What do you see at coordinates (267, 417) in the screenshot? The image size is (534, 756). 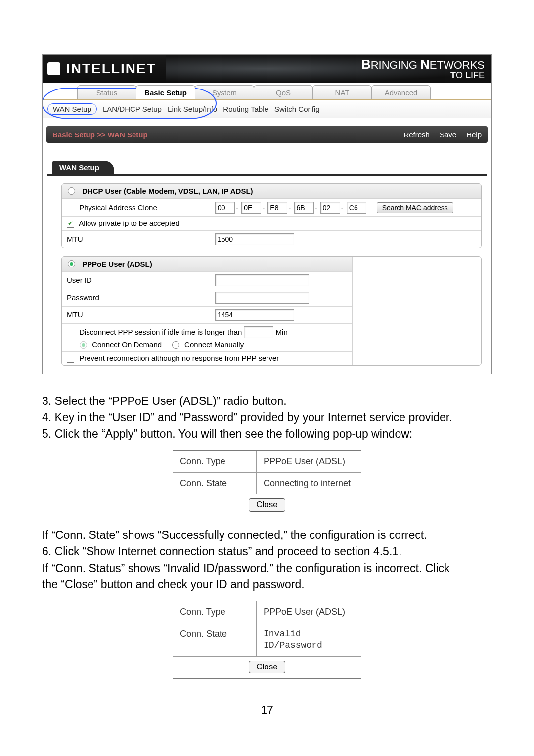 I see `step-4: 4. Key in the “User ID” and “Password” p…` at bounding box center [267, 417].